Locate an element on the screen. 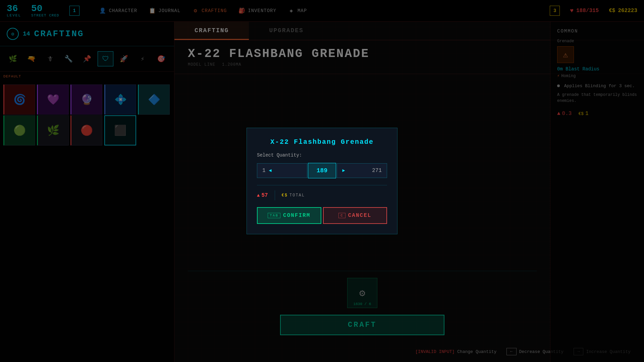 The image size is (644, 362). modal-total-label: €$ TOTAL is located at coordinates (293, 195).